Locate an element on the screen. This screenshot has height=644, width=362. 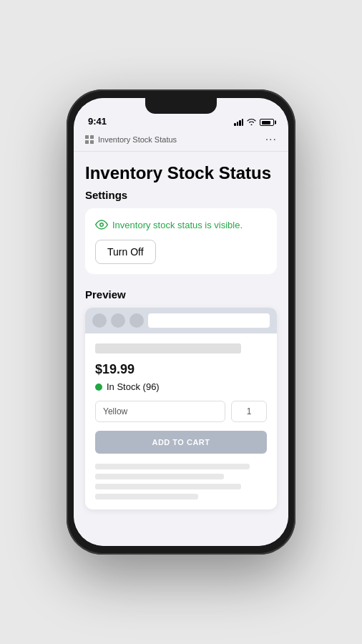
mockup-stock-row: In Stock (96) is located at coordinates (181, 386).